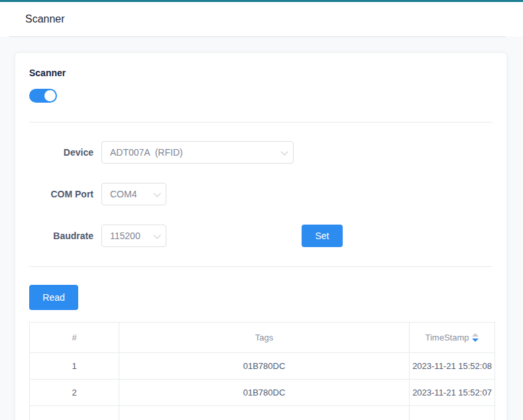  What do you see at coordinates (262, 393) in the screenshot?
I see `table-row: 2 01B780DC 2023-11-21 15:52:07` at bounding box center [262, 393].